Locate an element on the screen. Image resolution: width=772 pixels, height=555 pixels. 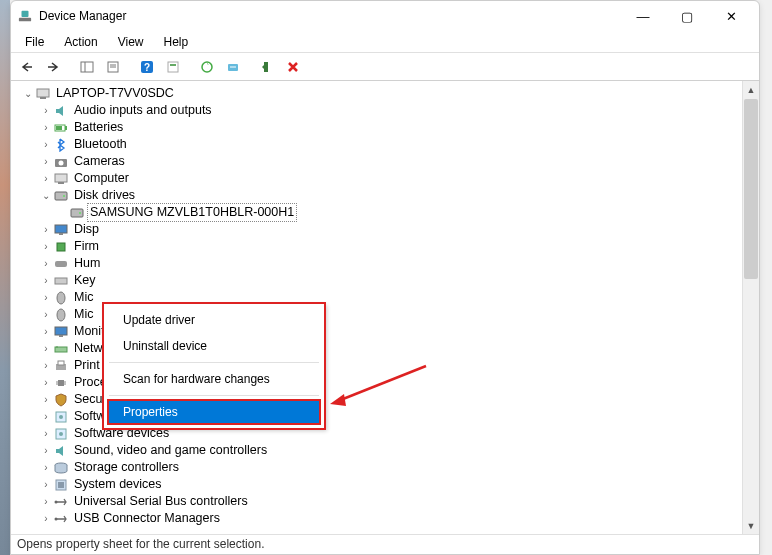
menu-view: View is located at coordinates (131, 42).